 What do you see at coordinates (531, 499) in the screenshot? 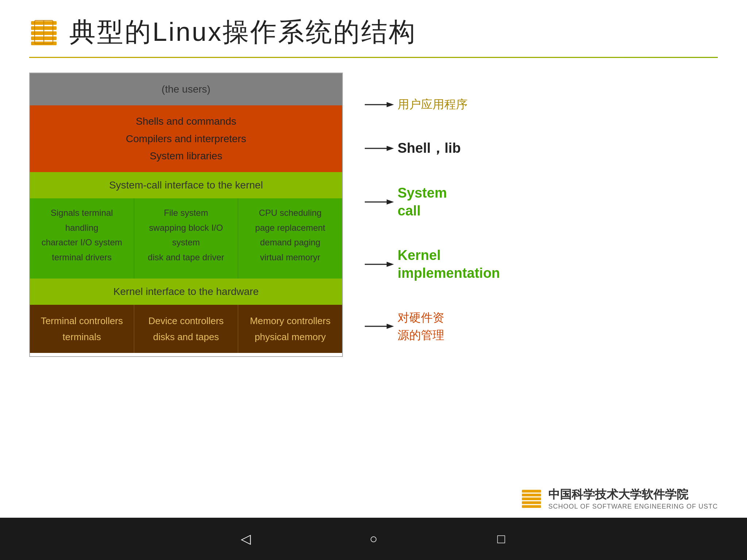
I see `bottom-logo-icon` at bounding box center [531, 499].